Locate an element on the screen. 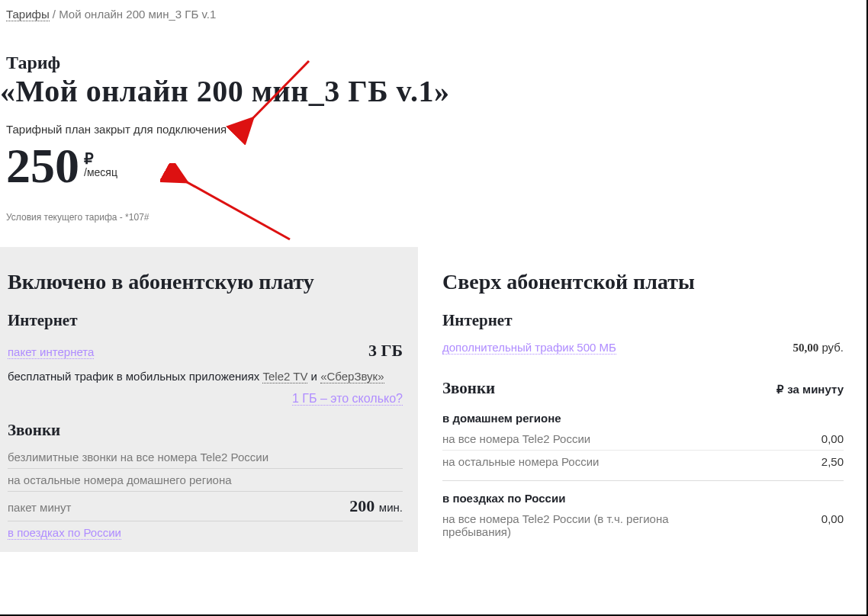 This screenshot has width=868, height=616. price-unit: ₽ /месяц is located at coordinates (101, 164).